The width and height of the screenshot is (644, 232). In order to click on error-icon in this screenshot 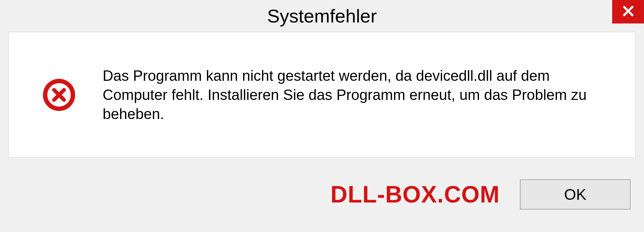, I will do `click(59, 95)`.